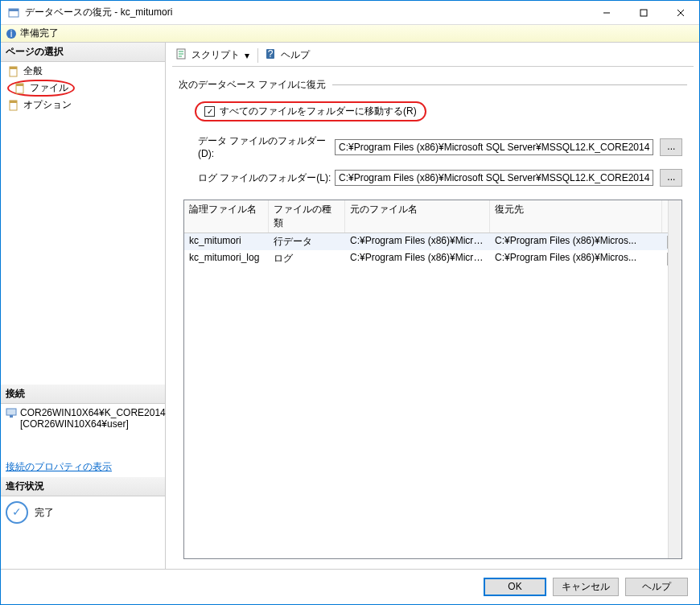  I want to click on progress-text: 完了, so click(44, 513).